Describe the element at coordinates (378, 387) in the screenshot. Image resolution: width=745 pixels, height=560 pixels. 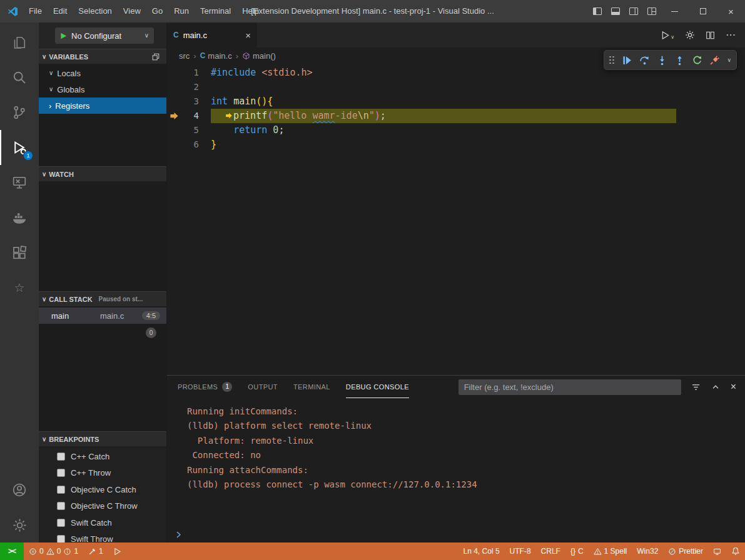
I see `panel-tab-debug-console: DEBUG CONSOLE` at that location.